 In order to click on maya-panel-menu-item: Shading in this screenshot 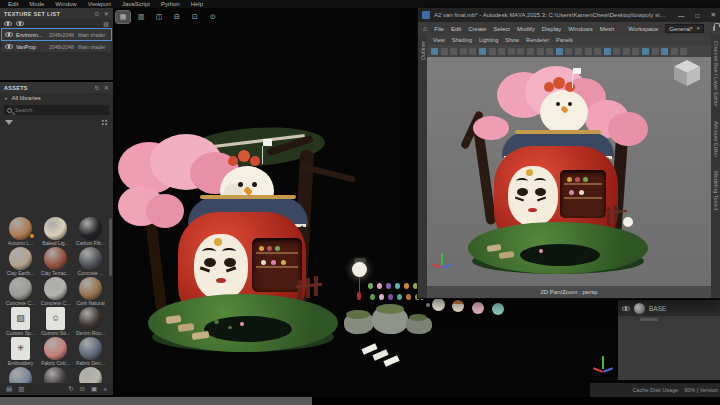, I will do `click(462, 40)`.